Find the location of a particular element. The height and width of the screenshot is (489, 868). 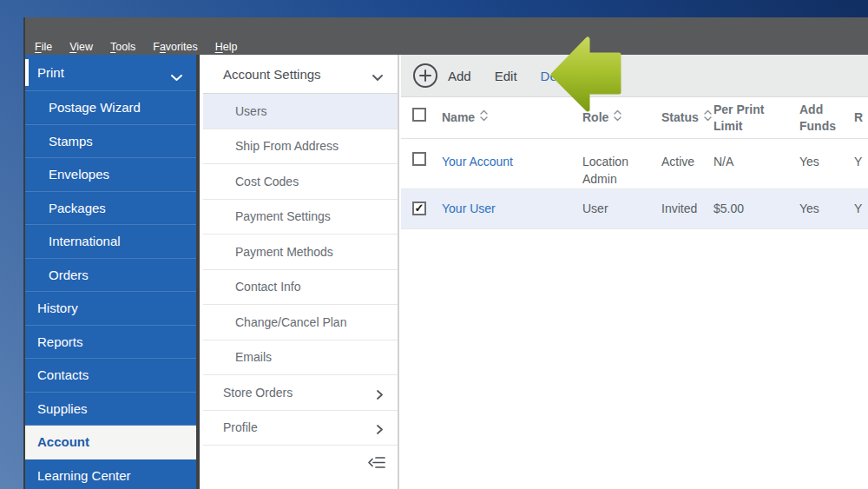

column-header-name: Name is located at coordinates (512, 117).